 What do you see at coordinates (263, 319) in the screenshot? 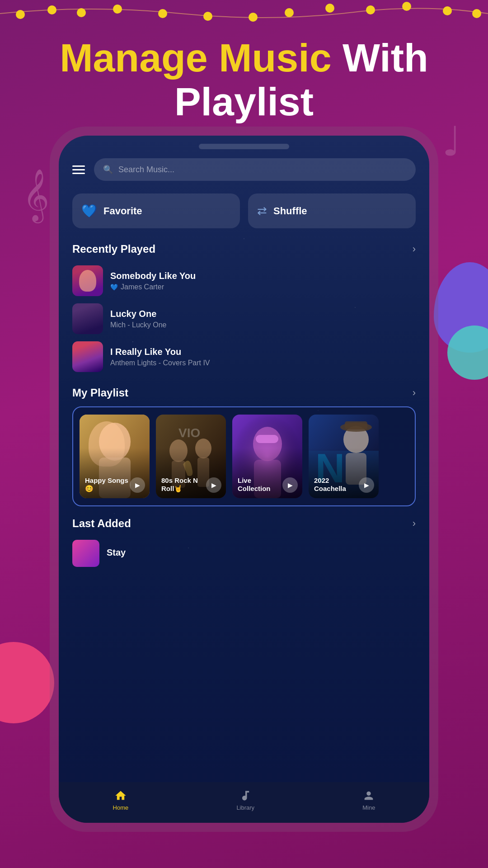
I see `song-info-2: Lucky One Mich - Lucky One` at bounding box center [263, 319].